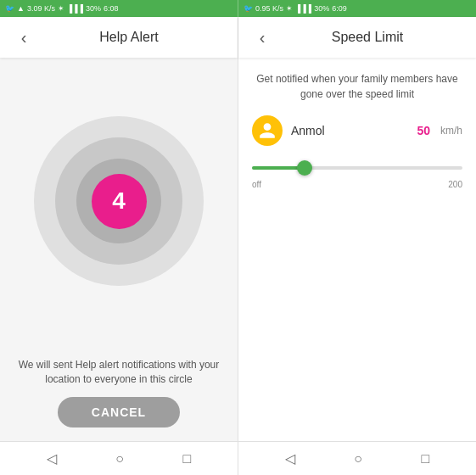 This screenshot has width=476, height=475. Describe the element at coordinates (304, 8) in the screenshot. I see `right-signal-icon: ▐▐▐` at that location.